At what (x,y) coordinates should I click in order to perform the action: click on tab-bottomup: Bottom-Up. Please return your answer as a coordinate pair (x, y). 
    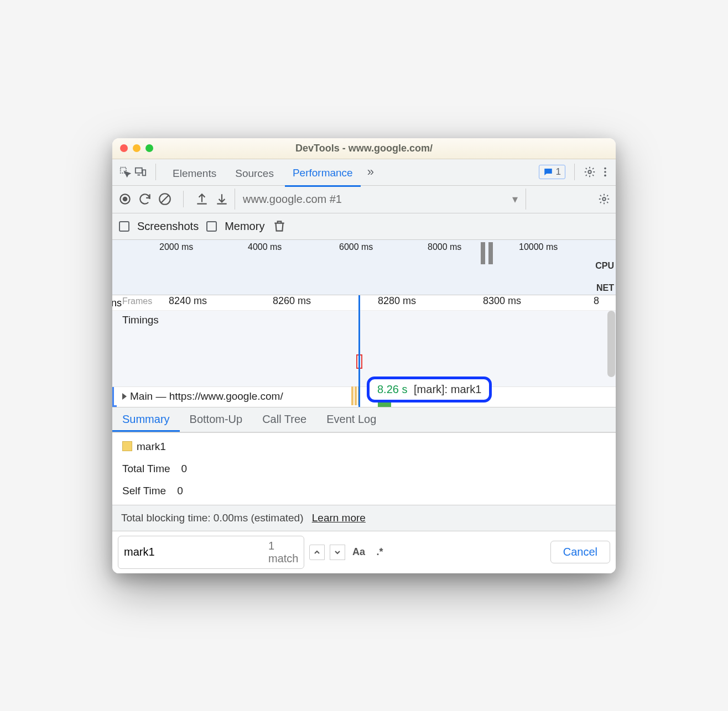
    Looking at the image, I should click on (216, 420).